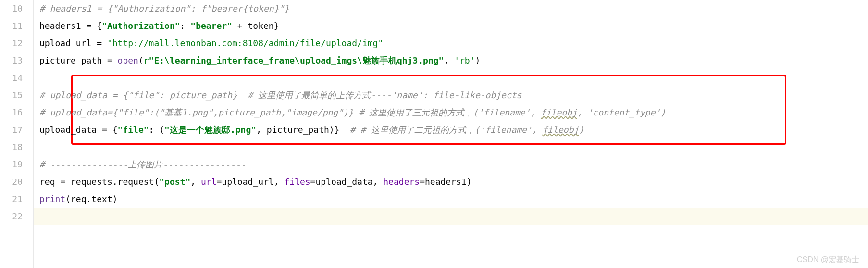 This screenshot has width=868, height=268. I want to click on code-line: print(req.text), so click(451, 199).